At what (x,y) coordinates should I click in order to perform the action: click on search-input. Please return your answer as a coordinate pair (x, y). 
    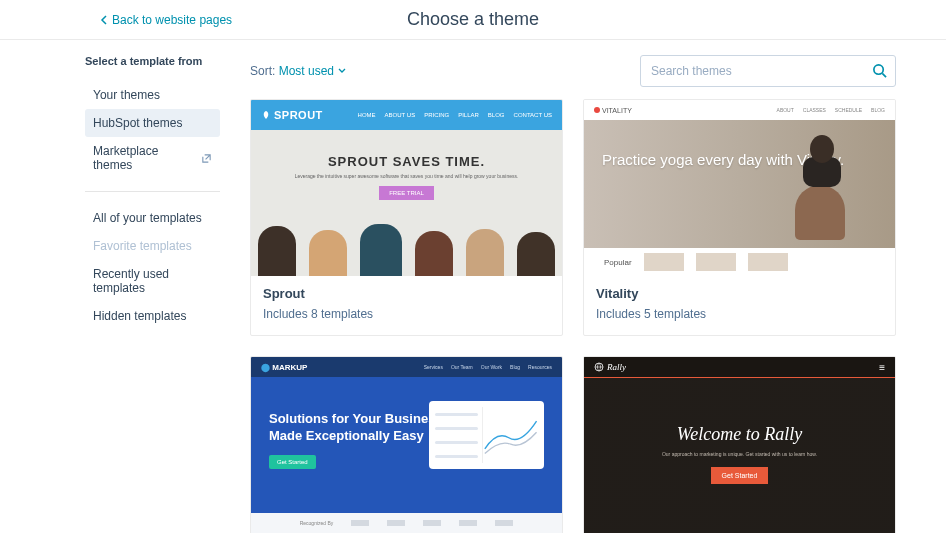
    Looking at the image, I should click on (768, 71).